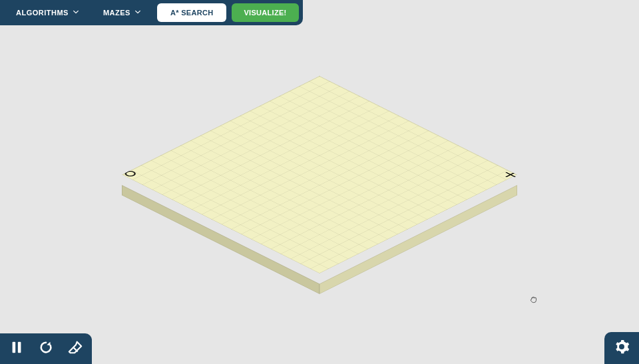 The width and height of the screenshot is (639, 364). I want to click on reset-icon, so click(46, 349).